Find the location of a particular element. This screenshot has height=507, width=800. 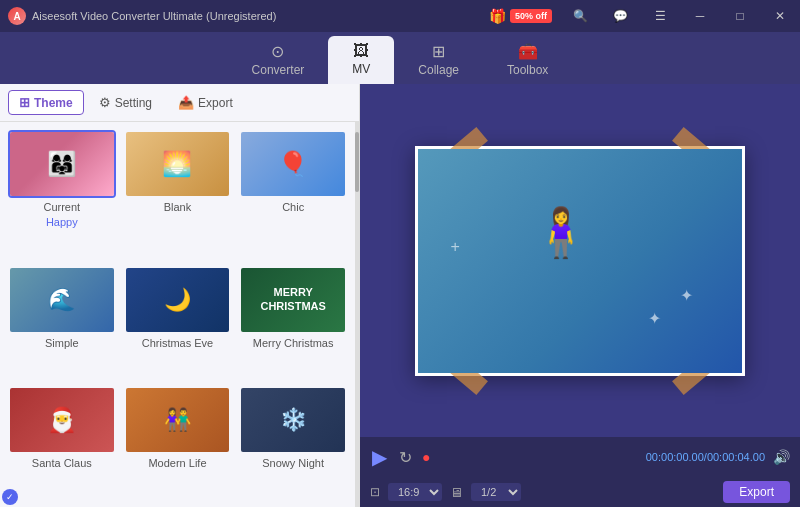

star-deco-1: ✦ is located at coordinates (686, 296).